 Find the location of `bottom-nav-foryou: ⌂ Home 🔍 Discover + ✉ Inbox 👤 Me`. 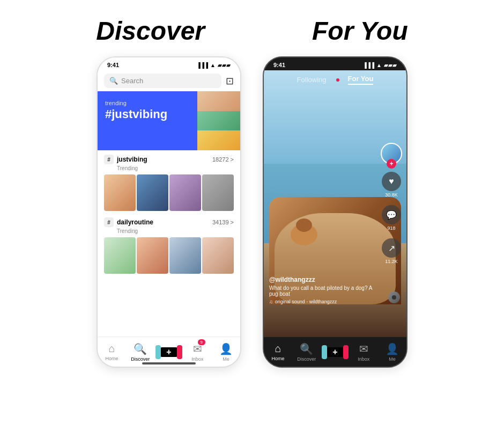

bottom-nav-foryou: ⌂ Home 🔍 Discover + ✉ Inbox 👤 Me is located at coordinates (335, 352).